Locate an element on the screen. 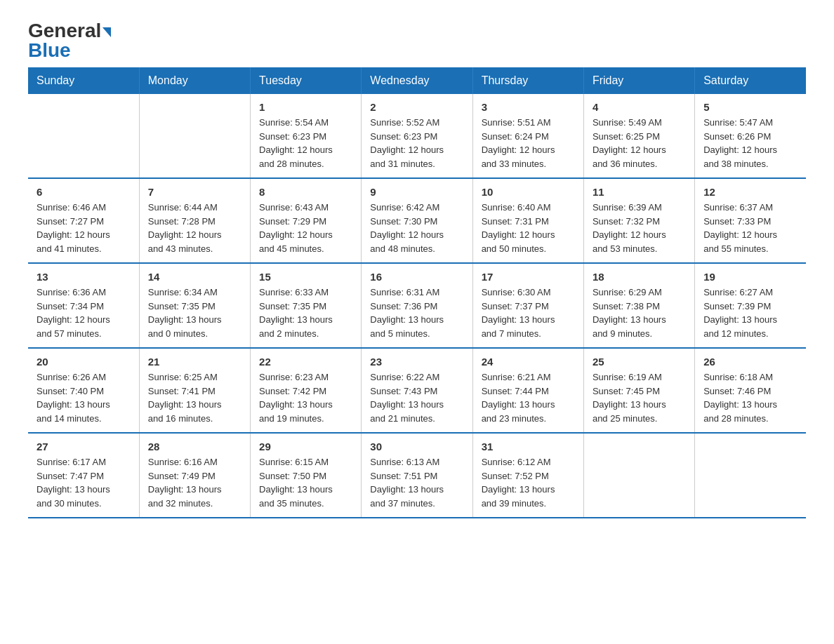  day-number: 31 is located at coordinates (528, 446).